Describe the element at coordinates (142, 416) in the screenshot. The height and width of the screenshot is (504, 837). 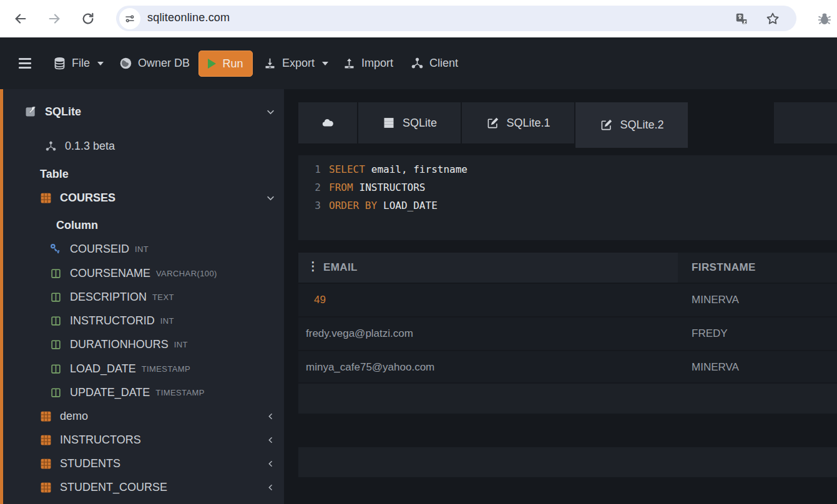
I see `sidebar-item-table-demo: demo` at that location.